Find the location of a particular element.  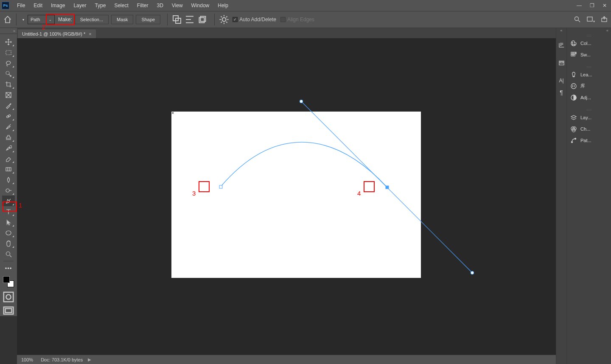

character-panel-button: A| is located at coordinates (562, 81).